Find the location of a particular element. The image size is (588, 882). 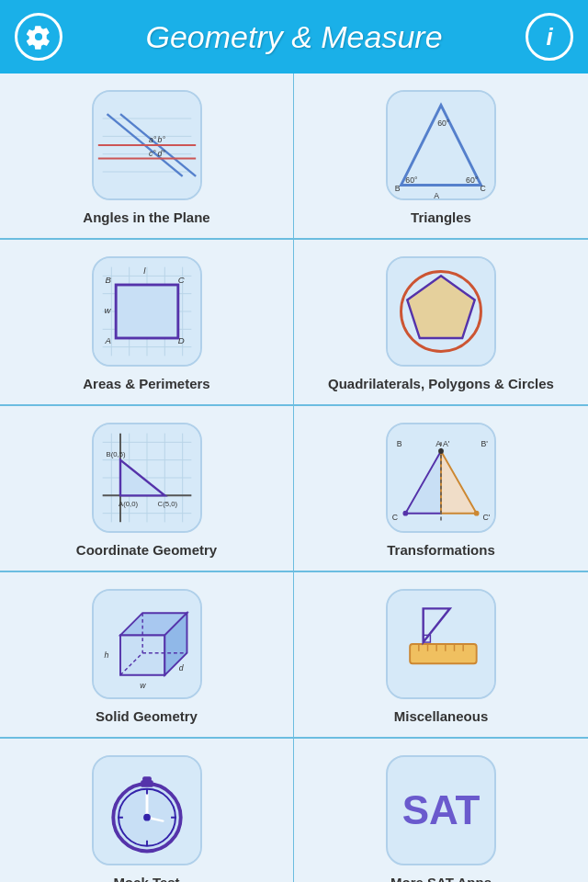

svg-text: a° is located at coordinates (153, 140).